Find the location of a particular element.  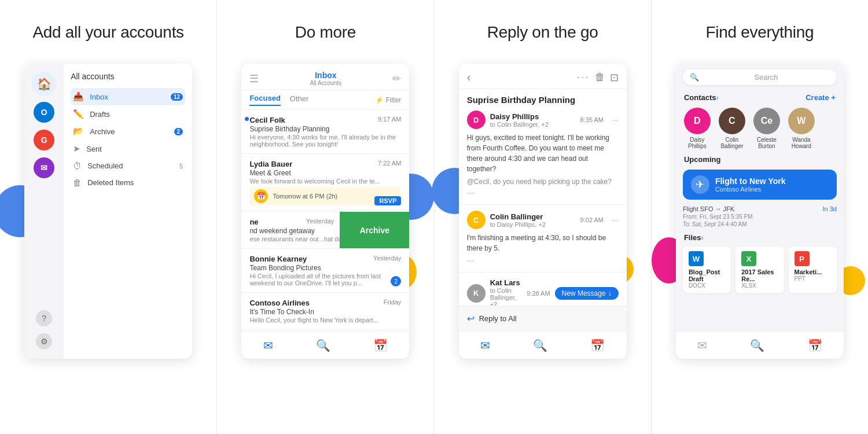

file-icon-1: X is located at coordinates (749, 259).